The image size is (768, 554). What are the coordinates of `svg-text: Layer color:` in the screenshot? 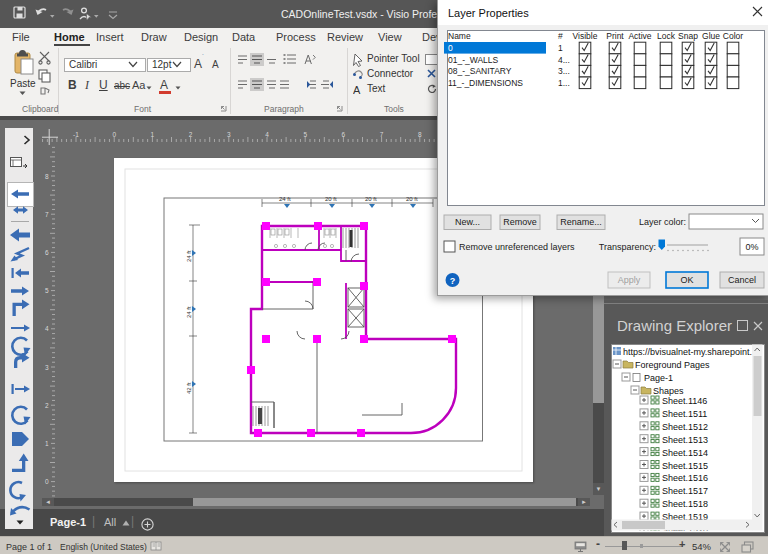 It's located at (662, 222).